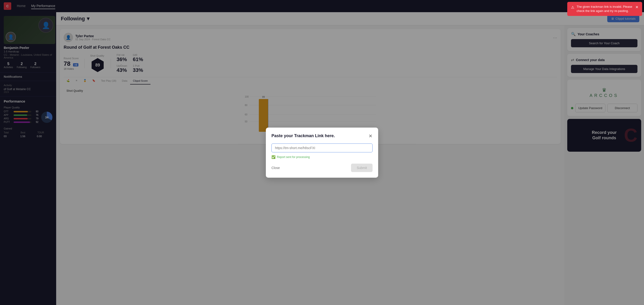  What do you see at coordinates (605, 9) in the screenshot?
I see `toast-message: The given trackman link is invalid. Plea…` at bounding box center [605, 9].